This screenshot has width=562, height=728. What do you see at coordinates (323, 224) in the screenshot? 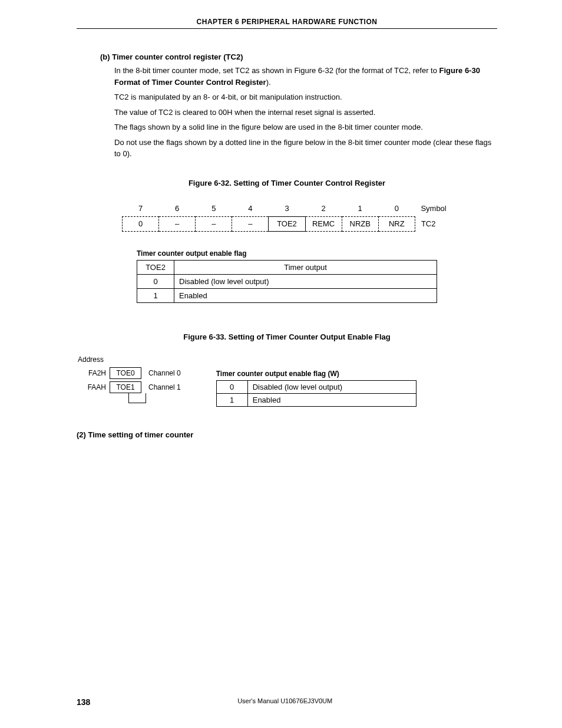
I see `val-2-remc: REMC` at bounding box center [323, 224].